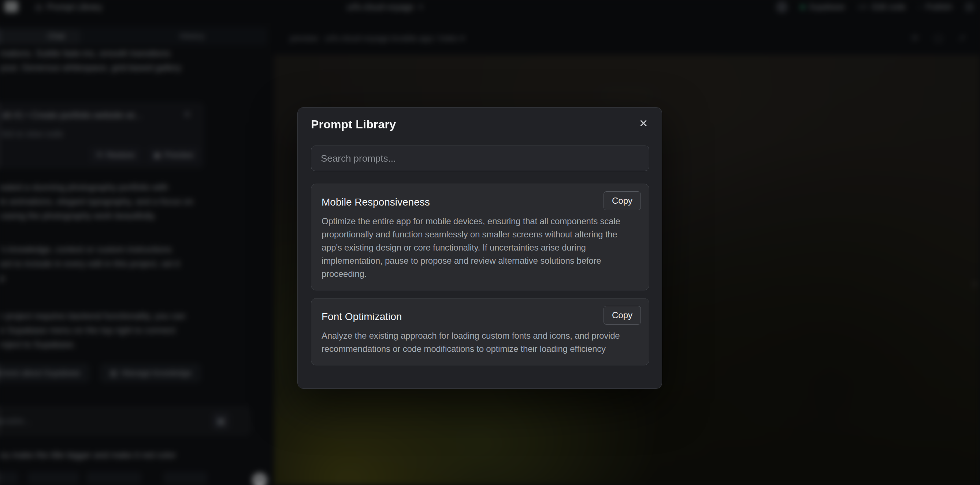  What do you see at coordinates (480, 158) in the screenshot?
I see `search-prompts-input` at bounding box center [480, 158].